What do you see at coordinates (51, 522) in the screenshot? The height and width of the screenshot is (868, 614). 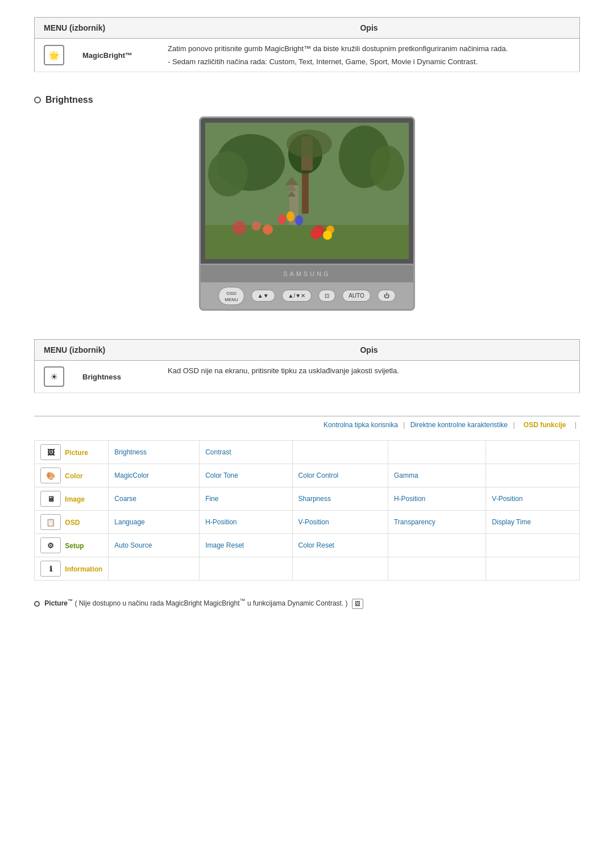 I see `osd-menu-icon: 📋` at bounding box center [51, 522].